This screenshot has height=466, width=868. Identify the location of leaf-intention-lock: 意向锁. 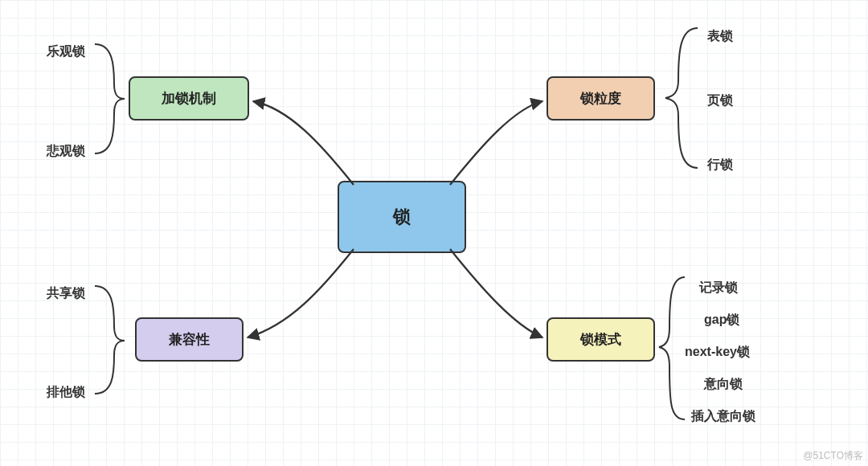
(723, 384).